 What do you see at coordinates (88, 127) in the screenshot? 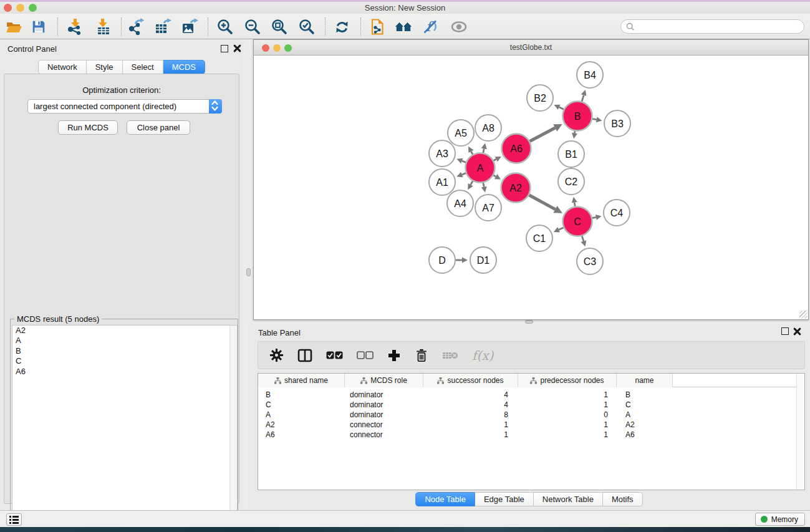
I see `run-mcds-button: Run MCDS` at bounding box center [88, 127].